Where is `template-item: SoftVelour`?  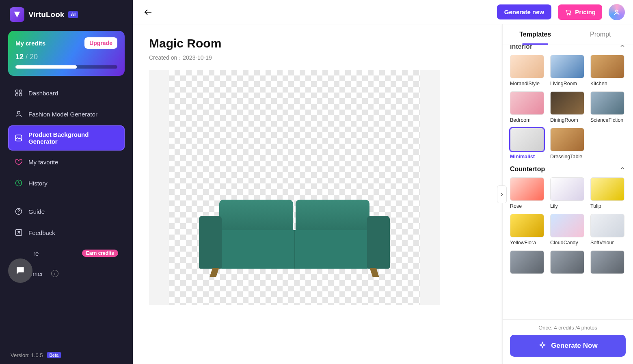
template-item: SoftVelour is located at coordinates (608, 230).